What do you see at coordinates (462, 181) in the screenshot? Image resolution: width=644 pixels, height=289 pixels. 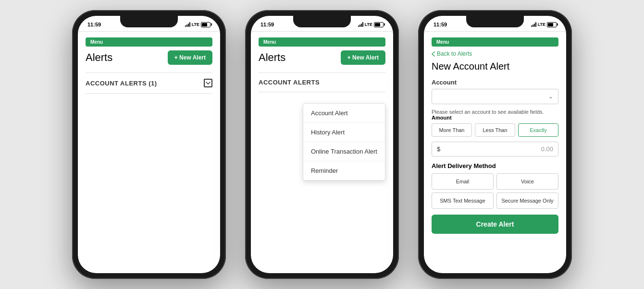 I see `email-delivery-button: Email` at bounding box center [462, 181].